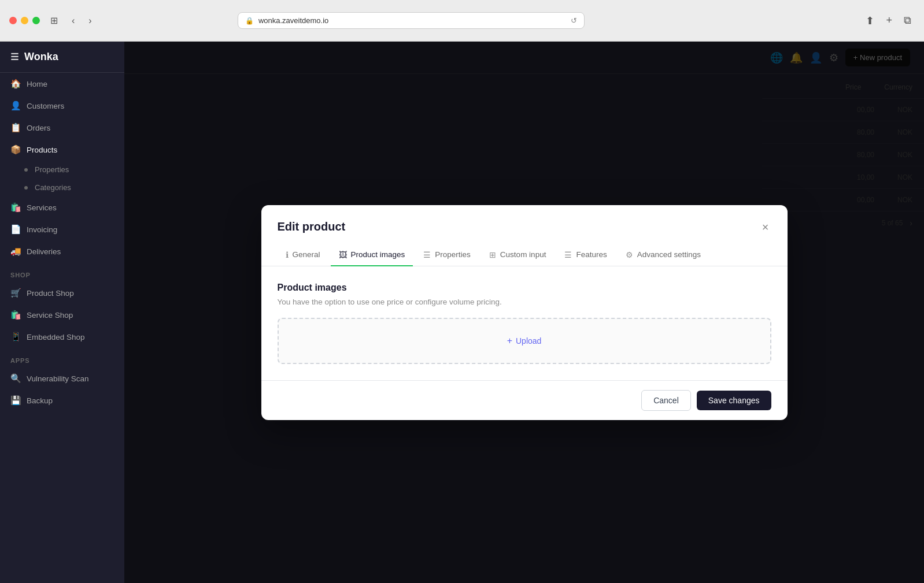 The width and height of the screenshot is (924, 583). Describe the element at coordinates (62, 378) in the screenshot. I see `sidebar-item-vulnerability-scan: 🔍 Vulnerability Scan` at that location.